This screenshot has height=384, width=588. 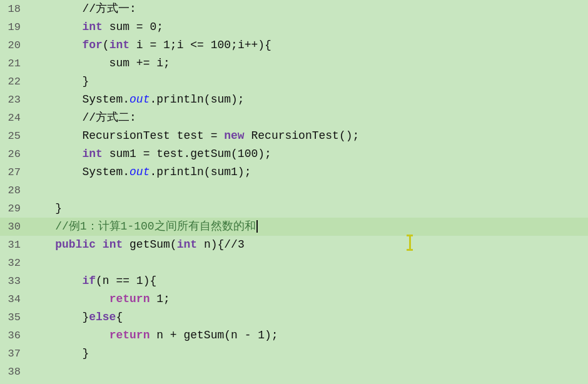 What do you see at coordinates (153, 335) in the screenshot?
I see `line-content: return n + getSum(n - 1);` at bounding box center [153, 335].